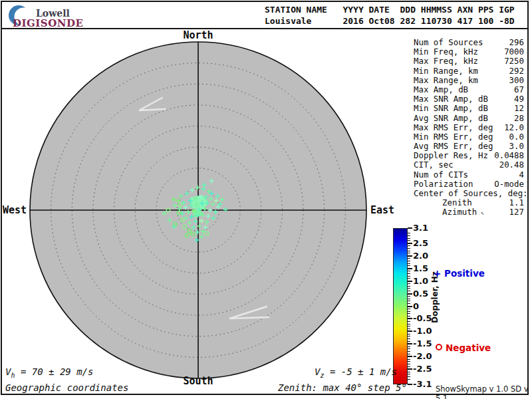 The height and width of the screenshot is (399, 532). What do you see at coordinates (469, 137) in the screenshot?
I see `param-row: Min RMS Err, deg0.0` at bounding box center [469, 137].